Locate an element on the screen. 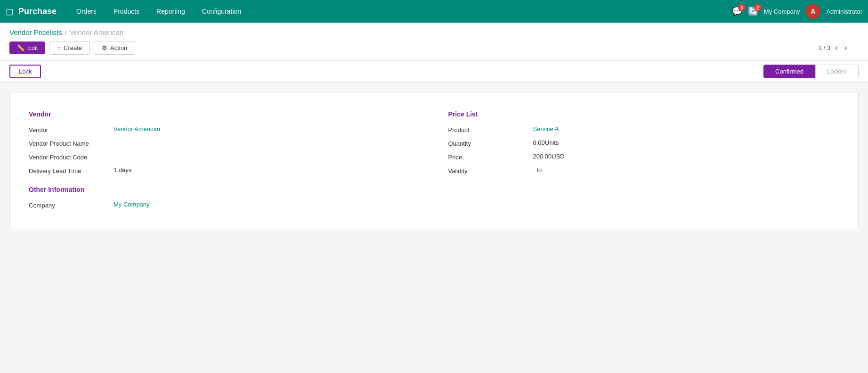  product-value: Service A is located at coordinates (687, 129).